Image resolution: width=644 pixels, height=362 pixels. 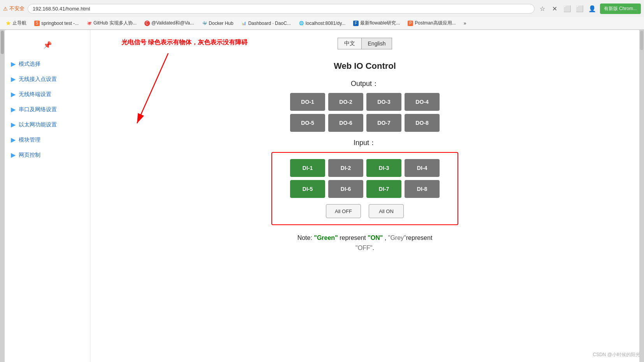 What do you see at coordinates (48, 140) in the screenshot?
I see `sidebar-item-module-manage: ▶ 模块管理` at bounding box center [48, 140].